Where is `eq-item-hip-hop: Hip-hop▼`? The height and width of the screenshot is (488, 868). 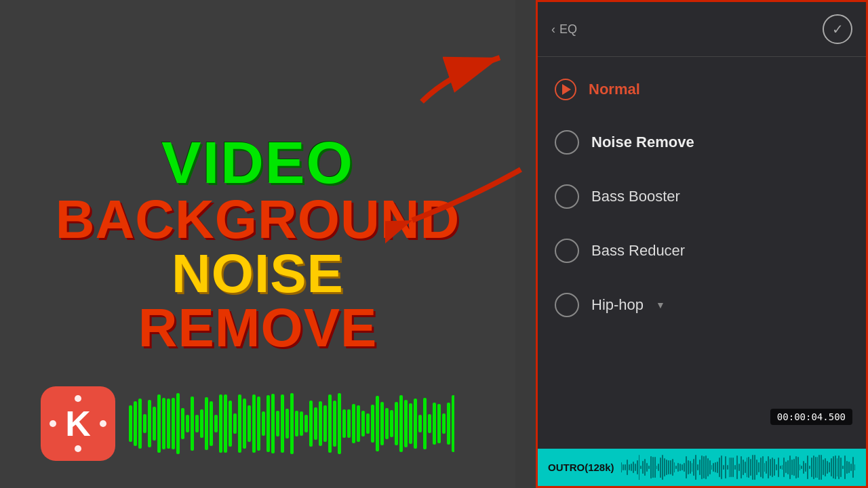 eq-item-hip-hop: Hip-hop▼ is located at coordinates (702, 305).